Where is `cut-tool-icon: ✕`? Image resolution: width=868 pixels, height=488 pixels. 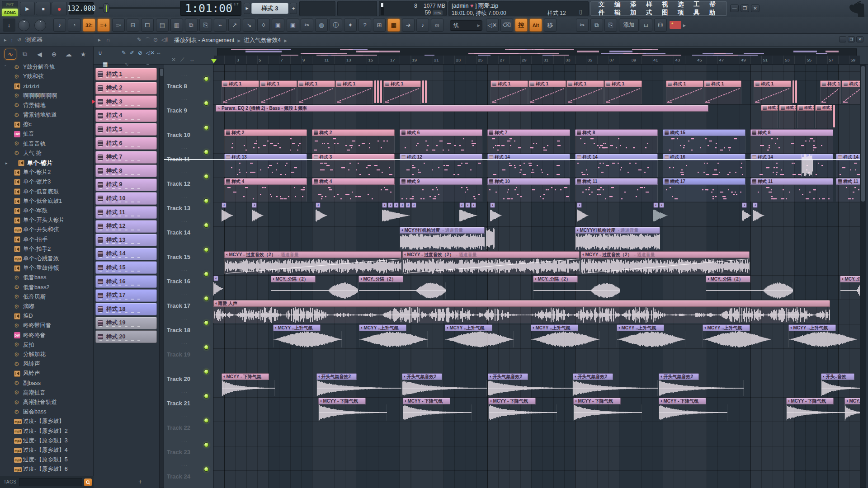
cut-tool-icon: ✕ is located at coordinates (174, 60).